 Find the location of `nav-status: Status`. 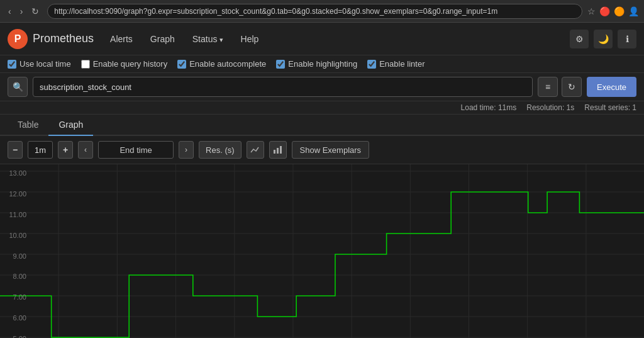

nav-status: Status is located at coordinates (208, 39).